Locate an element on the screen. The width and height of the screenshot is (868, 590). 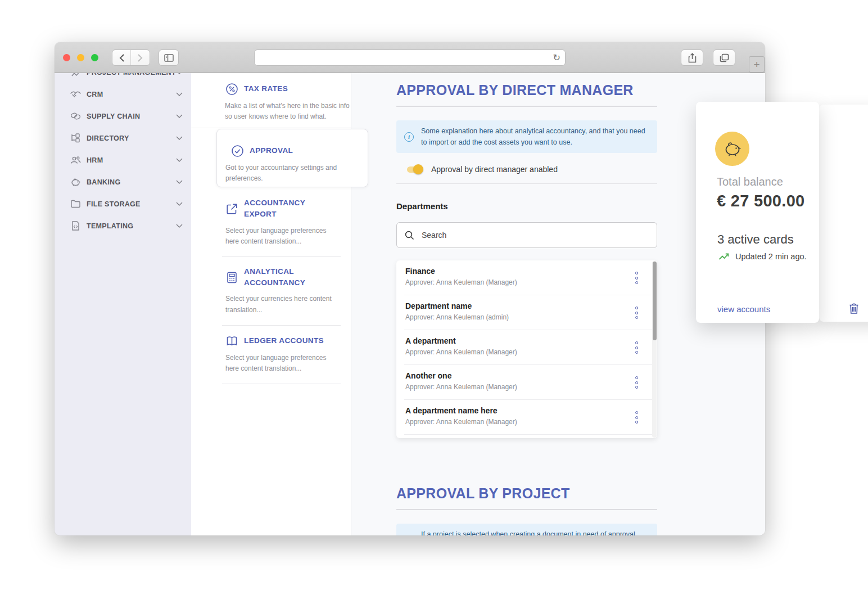
scrollbar-track is located at coordinates (654, 349).